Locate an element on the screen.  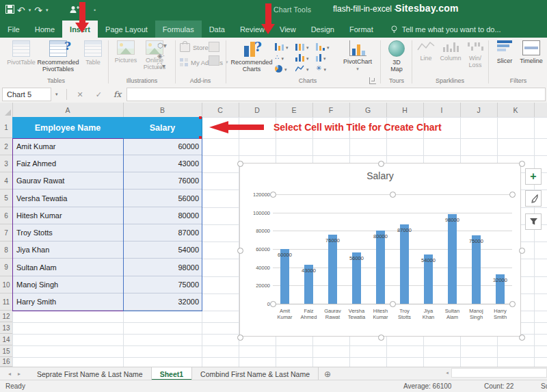
cell-A5: Versha Tewatia is located at coordinates (68, 198).